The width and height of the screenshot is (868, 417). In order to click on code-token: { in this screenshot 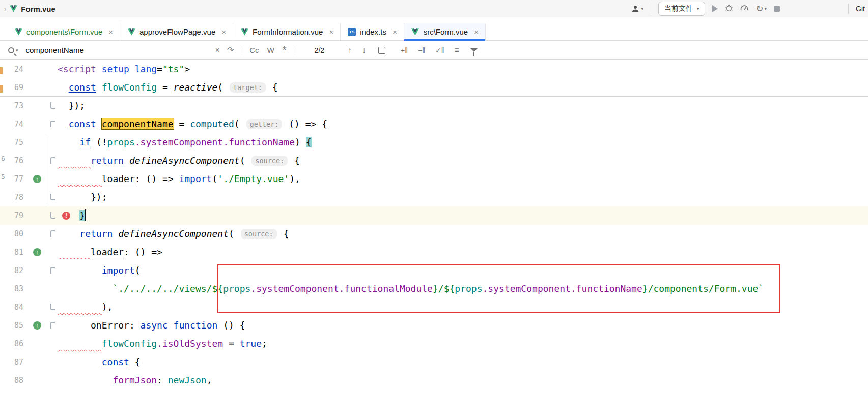, I will do `click(135, 362)`.